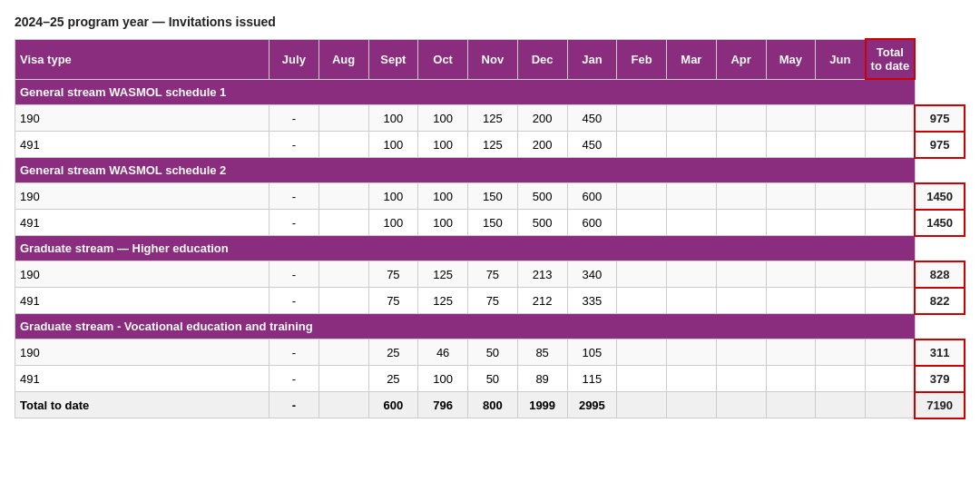 This screenshot has height=482, width=980. Describe the element at coordinates (691, 59) in the screenshot. I see `col-header-mar: Mar` at that location.